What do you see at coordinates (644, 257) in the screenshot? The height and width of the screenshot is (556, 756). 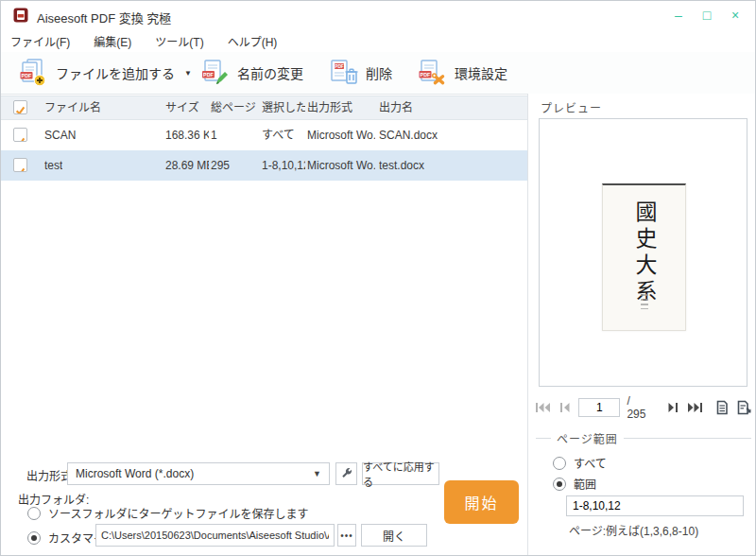 I see `preview-page-image: 國史大系` at bounding box center [644, 257].